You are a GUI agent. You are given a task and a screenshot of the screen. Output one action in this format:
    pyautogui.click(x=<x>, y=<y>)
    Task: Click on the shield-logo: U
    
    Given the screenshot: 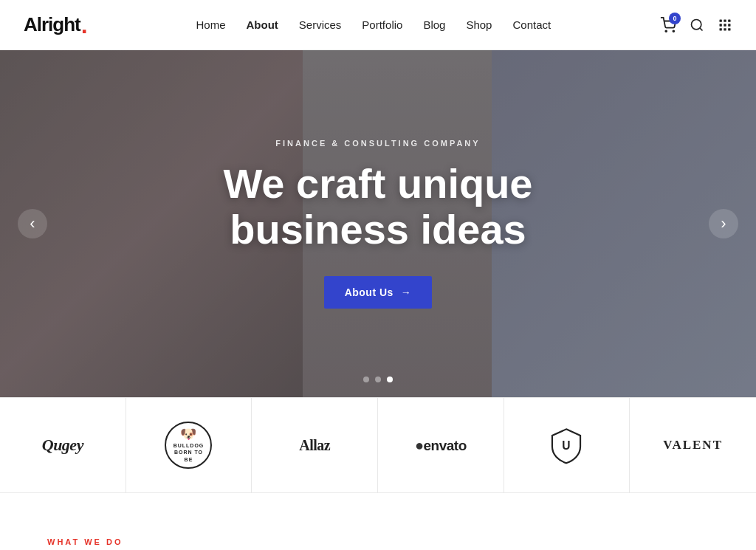 What is the action you would take?
    pyautogui.click(x=566, y=445)
    